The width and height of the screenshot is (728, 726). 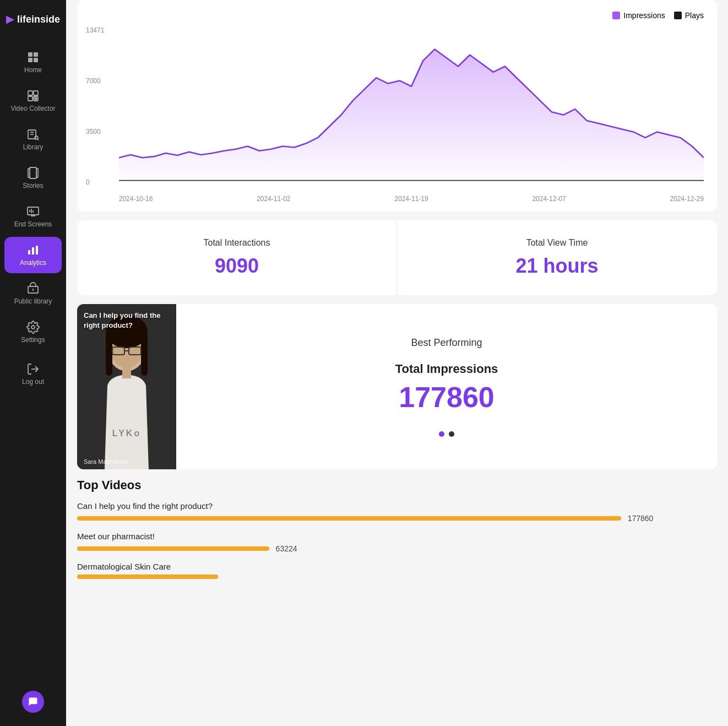 What do you see at coordinates (411, 199) in the screenshot?
I see `x-label-2: 2024-11-19` at bounding box center [411, 199].